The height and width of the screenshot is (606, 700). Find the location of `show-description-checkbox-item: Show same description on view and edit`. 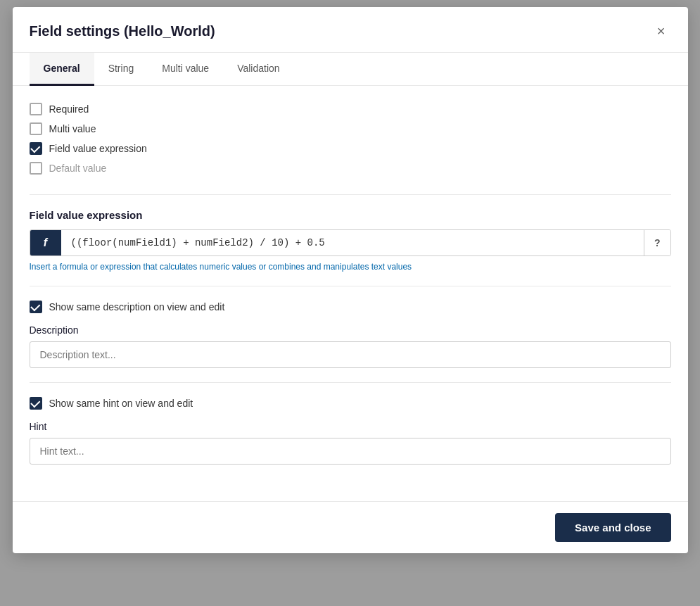

show-description-checkbox-item: Show same description on view and edit is located at coordinates (350, 307).